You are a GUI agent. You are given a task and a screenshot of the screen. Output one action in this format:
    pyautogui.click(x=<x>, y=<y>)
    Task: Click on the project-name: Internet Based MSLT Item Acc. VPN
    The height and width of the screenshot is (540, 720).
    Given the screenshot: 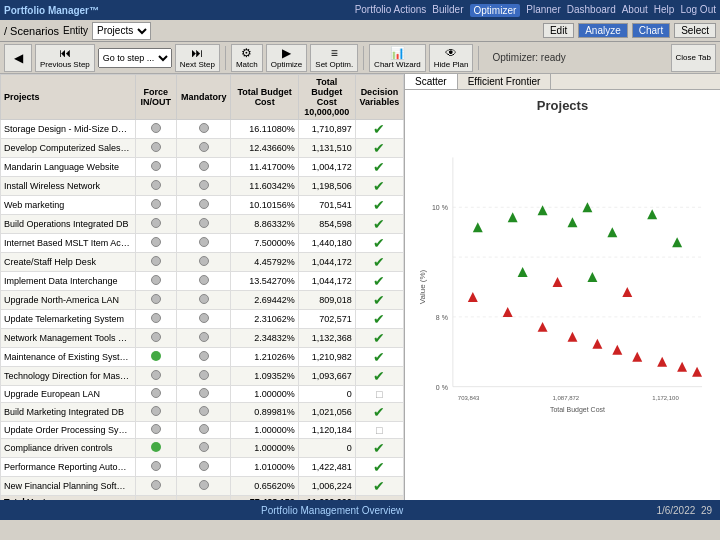 What is the action you would take?
    pyautogui.click(x=68, y=244)
    